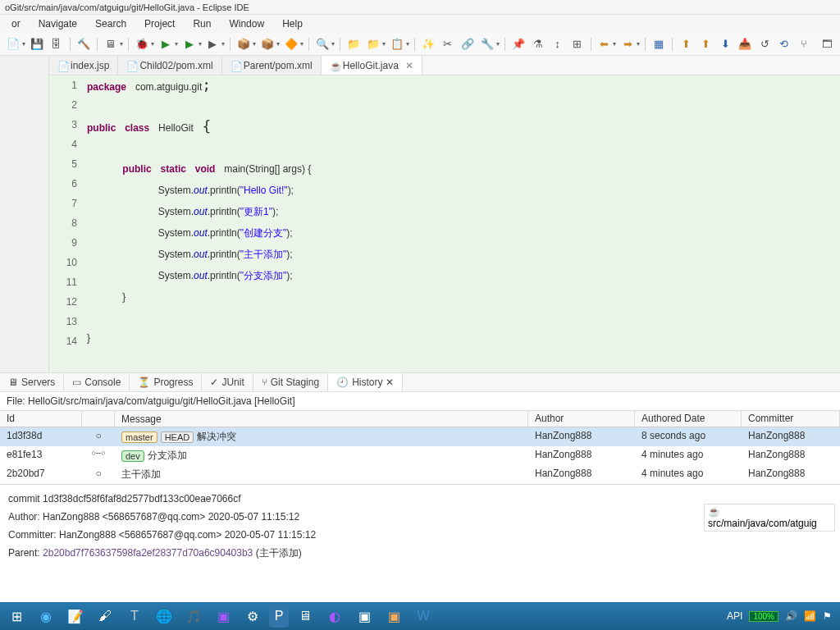  I want to click on tab-history: 🕘 History ✕, so click(366, 382).